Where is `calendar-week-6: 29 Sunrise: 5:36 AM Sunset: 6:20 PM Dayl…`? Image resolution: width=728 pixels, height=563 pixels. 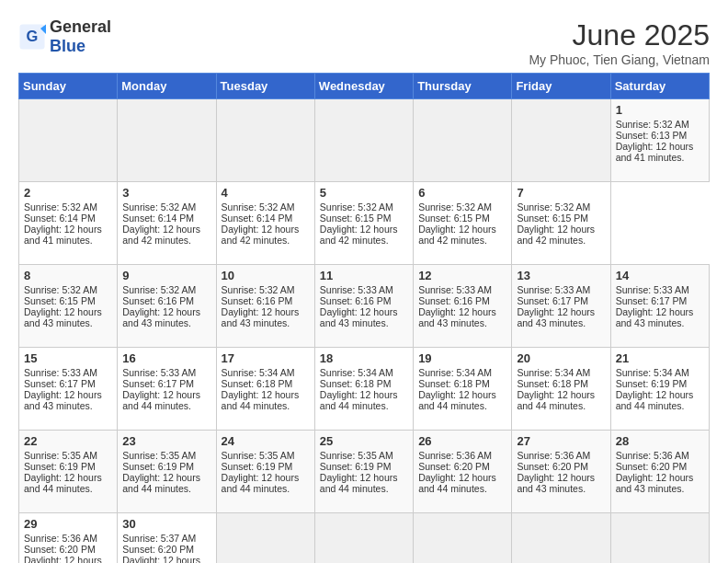 calendar-week-6: 29 Sunrise: 5:36 AM Sunset: 6:20 PM Dayl… is located at coordinates (364, 539).